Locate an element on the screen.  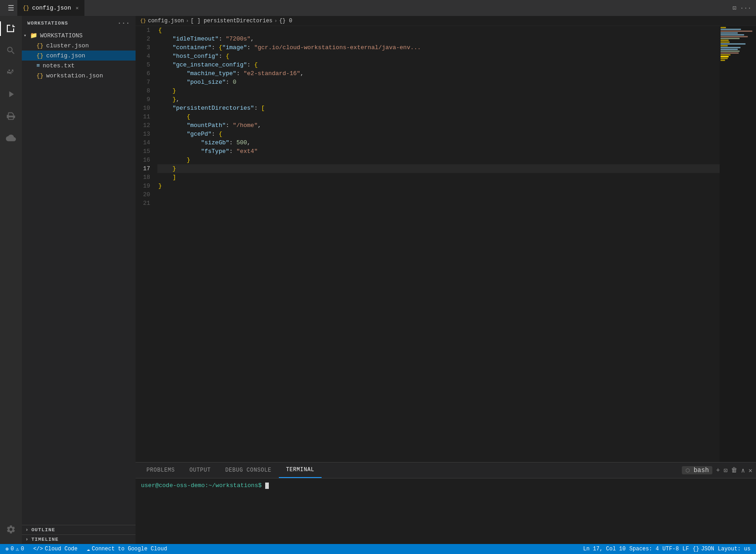
code-line-12: "mountPath": "/home", is located at coordinates (438, 126).